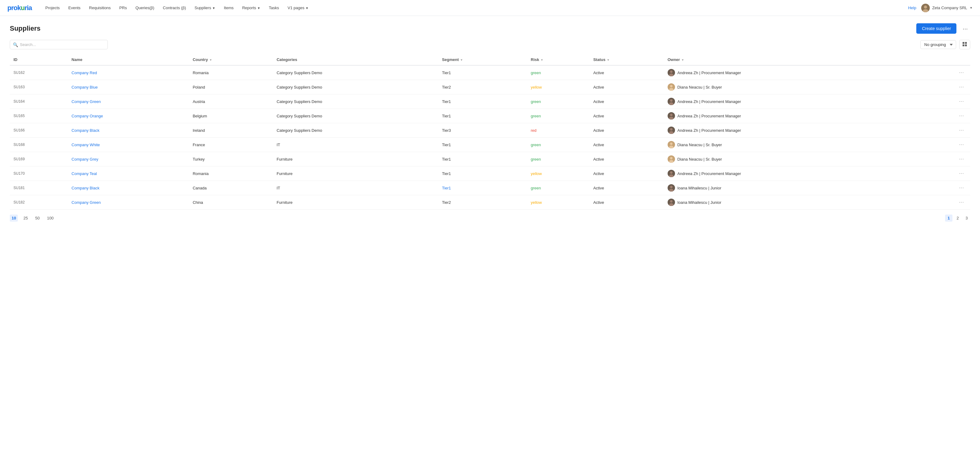  I want to click on risk-badge: green, so click(536, 102).